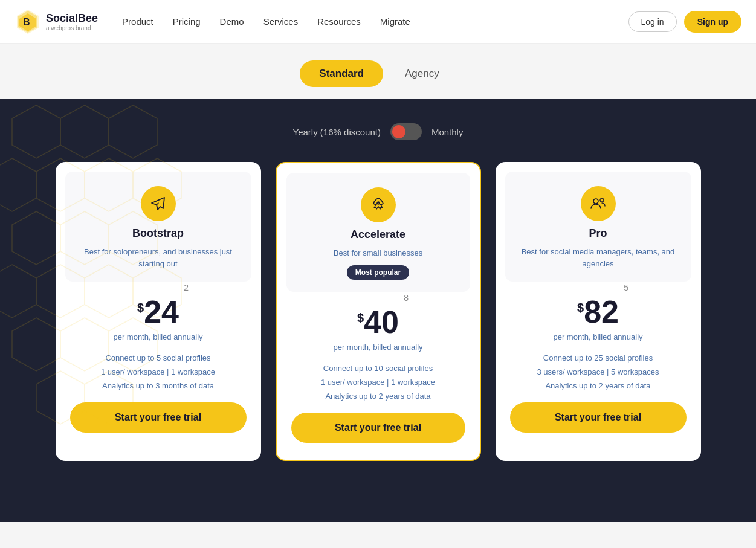  I want to click on signup-button: Sign up, so click(713, 22).